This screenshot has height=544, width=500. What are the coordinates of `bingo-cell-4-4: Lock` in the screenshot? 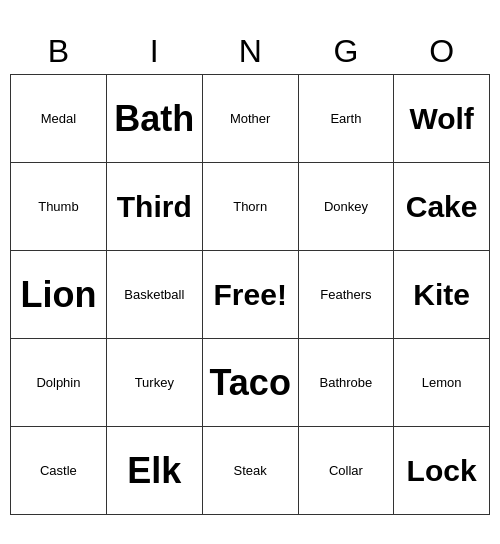 It's located at (442, 471).